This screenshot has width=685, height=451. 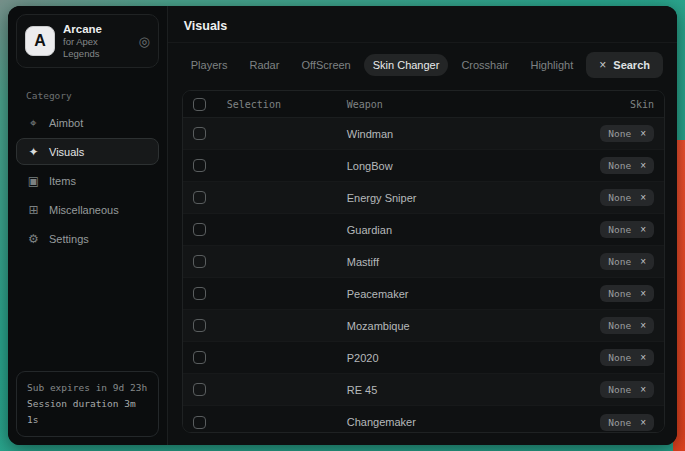 I want to click on tab: Highlight, so click(x=552, y=65).